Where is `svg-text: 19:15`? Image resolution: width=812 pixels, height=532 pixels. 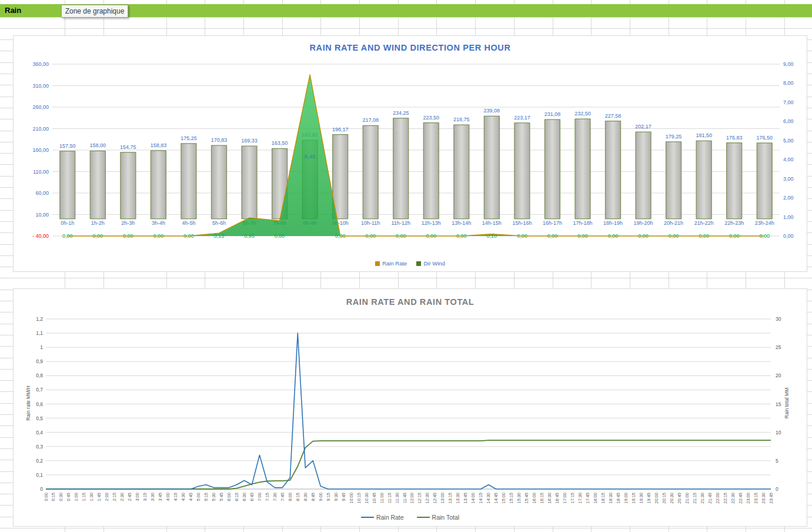
svg-text: 19:15 is located at coordinates (634, 498).